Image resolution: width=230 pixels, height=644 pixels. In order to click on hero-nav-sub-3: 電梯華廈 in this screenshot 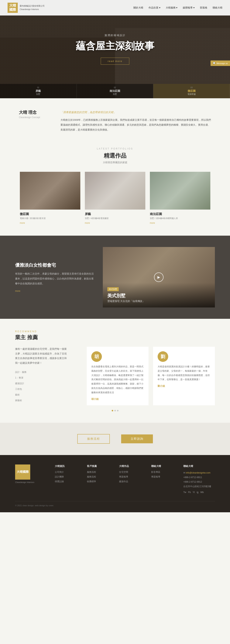, I will do `click(192, 94)`.